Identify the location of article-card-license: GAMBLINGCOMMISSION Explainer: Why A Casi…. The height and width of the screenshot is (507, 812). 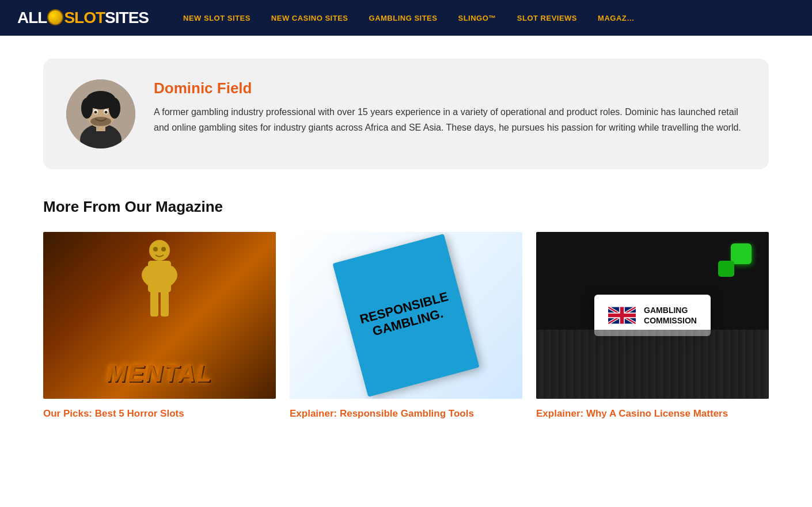
(652, 326).